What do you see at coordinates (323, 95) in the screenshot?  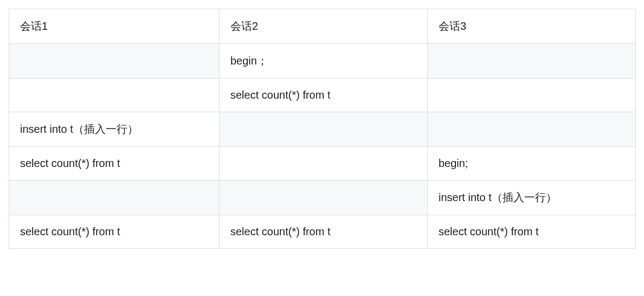 I see `table-row: select count(*) from t` at bounding box center [323, 95].